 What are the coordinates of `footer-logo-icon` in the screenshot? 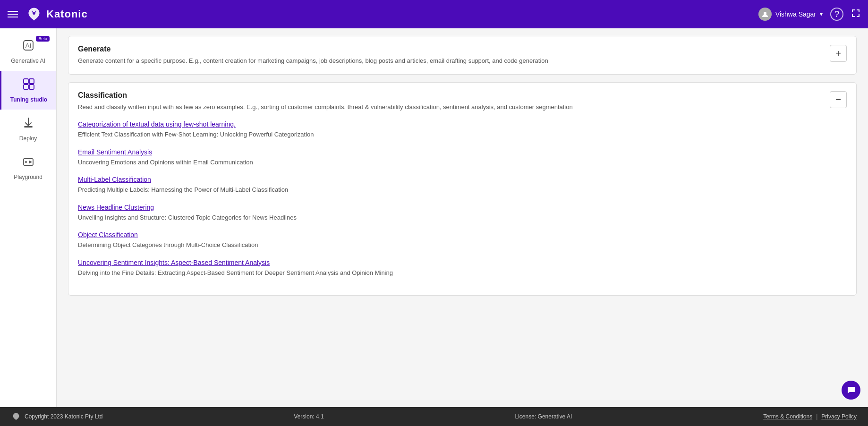 It's located at (16, 417).